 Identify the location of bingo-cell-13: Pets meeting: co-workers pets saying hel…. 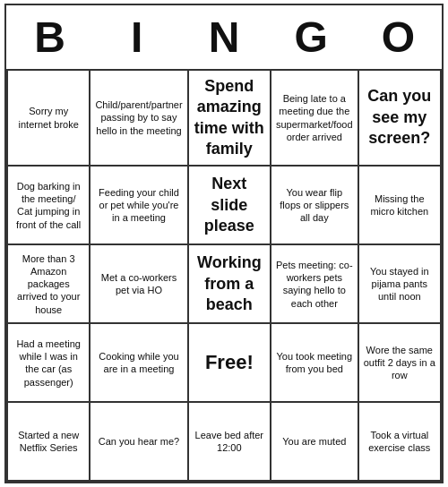
(315, 285).